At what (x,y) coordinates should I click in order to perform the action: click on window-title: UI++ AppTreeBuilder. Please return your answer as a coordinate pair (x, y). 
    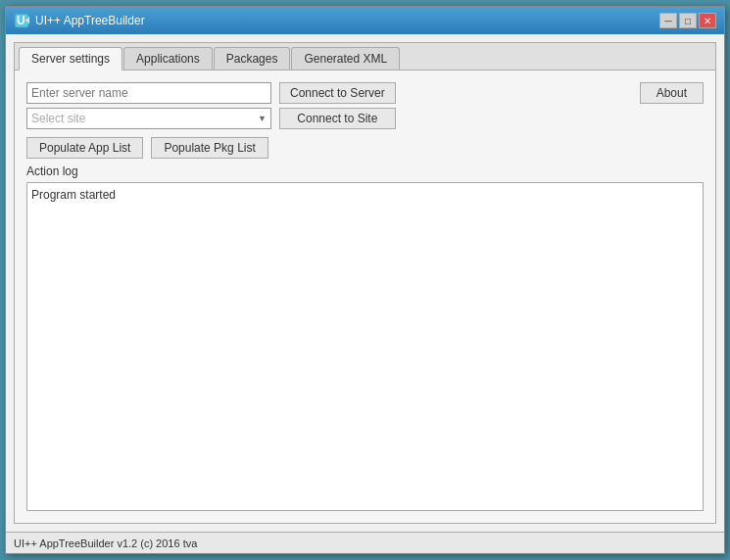
    Looking at the image, I should click on (90, 21).